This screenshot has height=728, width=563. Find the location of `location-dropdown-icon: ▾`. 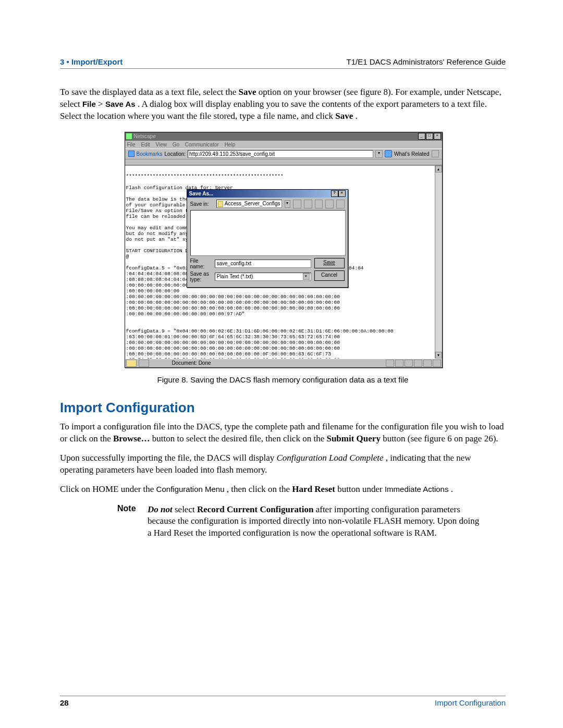

location-dropdown-icon: ▾ is located at coordinates (379, 154).